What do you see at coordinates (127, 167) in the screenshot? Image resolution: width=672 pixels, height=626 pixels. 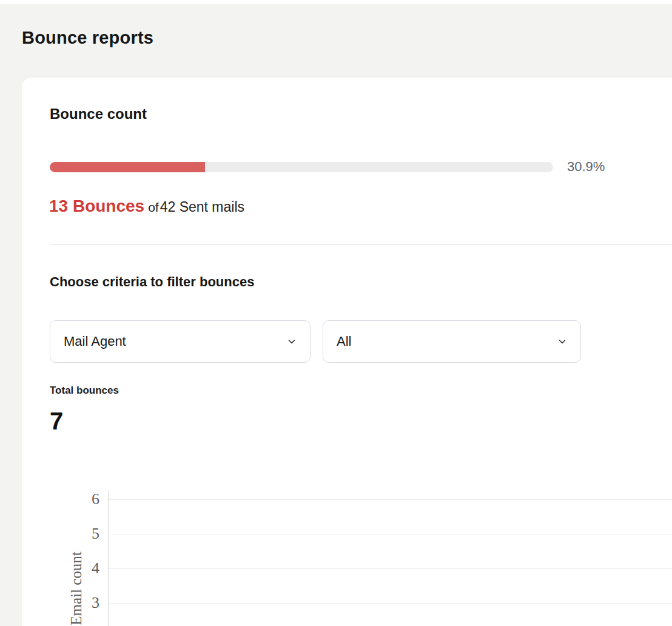 I see `progress-fill` at bounding box center [127, 167].